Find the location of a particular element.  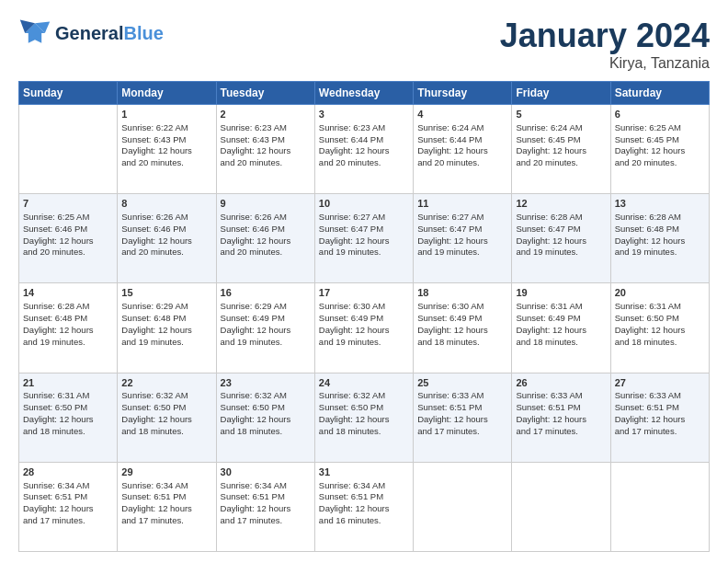

calendar-cell: 1Sunrise: 6:22 AMSunset: 6:43 PMDaylight… is located at coordinates (167, 149).